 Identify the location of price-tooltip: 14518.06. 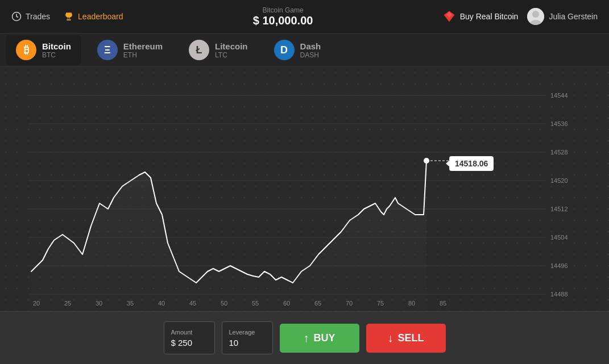
(471, 164).